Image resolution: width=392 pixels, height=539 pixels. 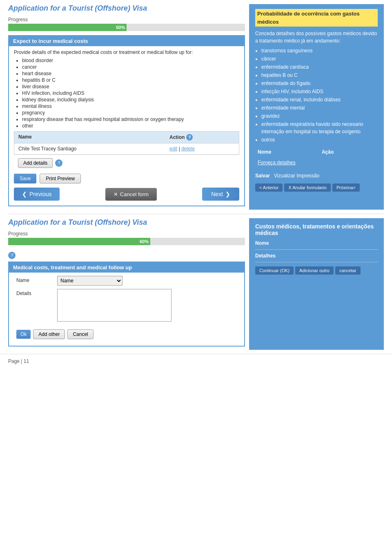 I want to click on delete-link: delete, so click(x=188, y=149).